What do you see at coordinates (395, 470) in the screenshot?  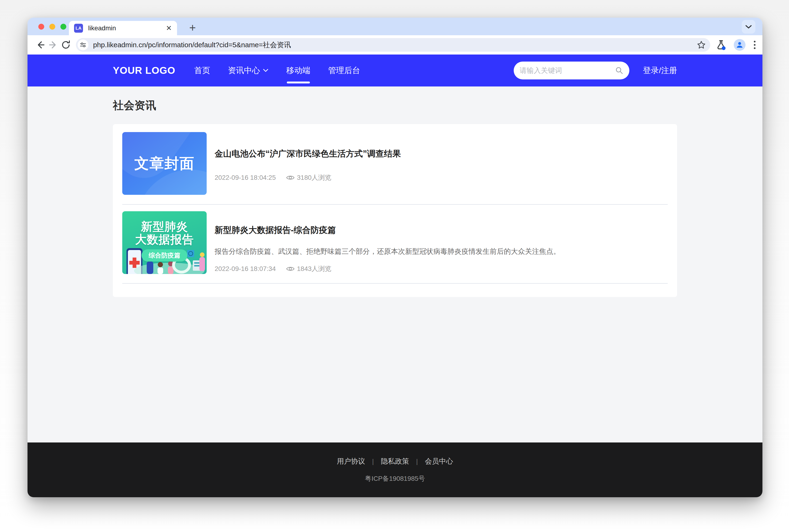 I see `site-footer: 用户协议 | 隐私政策 | 会员中心 粤ICP备19081985号` at bounding box center [395, 470].